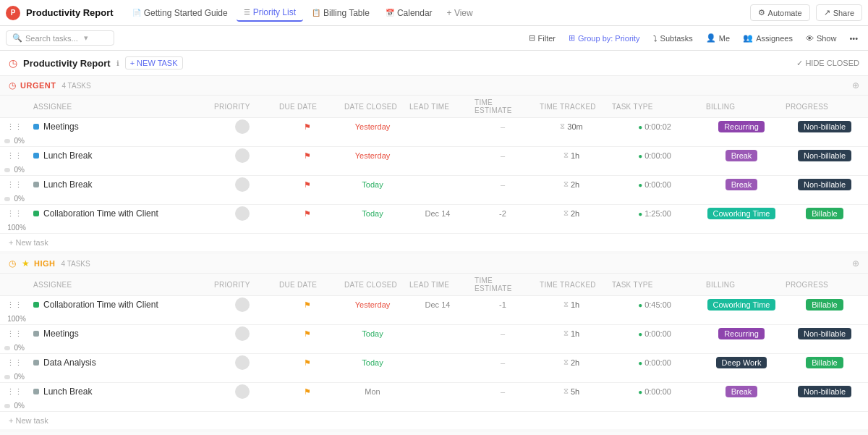 The width and height of the screenshot is (868, 435). Describe the element at coordinates (17, 38) in the screenshot. I see `search-icon: 🔍` at that location.